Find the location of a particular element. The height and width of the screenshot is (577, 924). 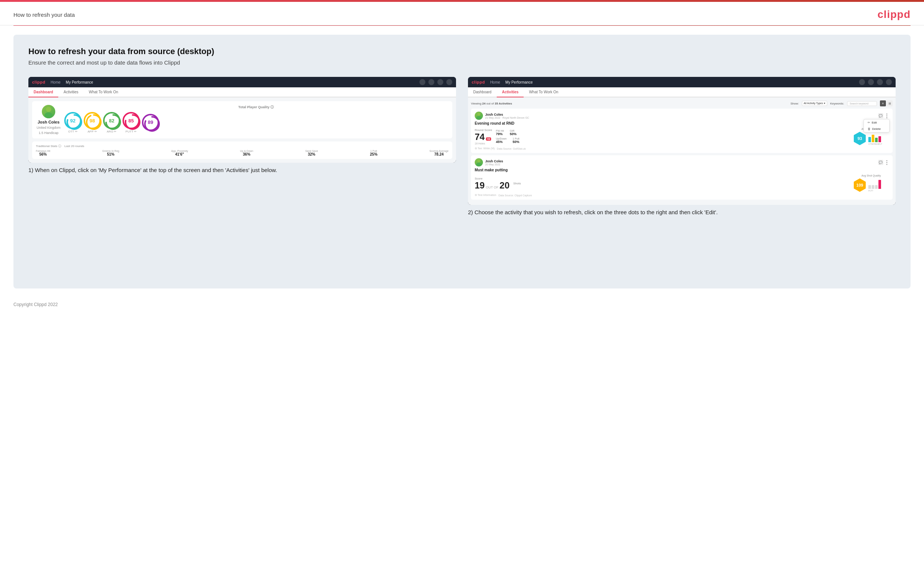

activity-1-date: 21 May 2022 · Royal North Devon GC is located at coordinates (507, 118).